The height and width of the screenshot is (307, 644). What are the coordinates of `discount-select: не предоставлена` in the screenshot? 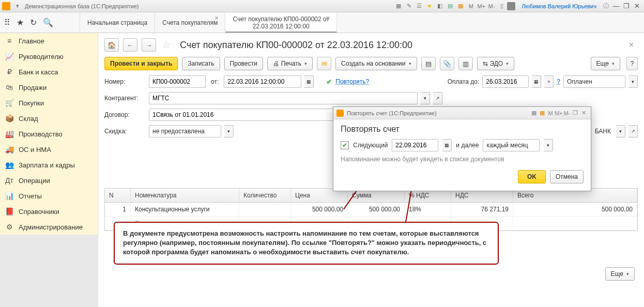 It's located at (185, 131).